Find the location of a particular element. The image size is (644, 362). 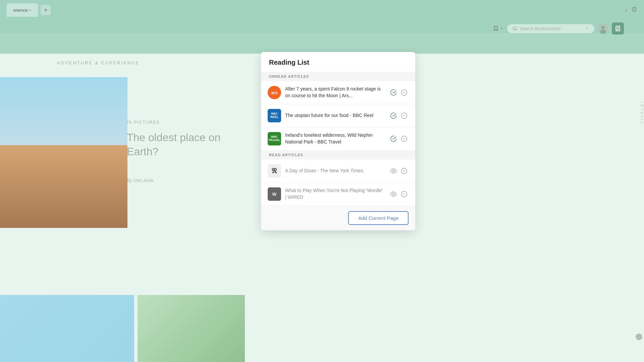

search-icon is located at coordinates (515, 28).